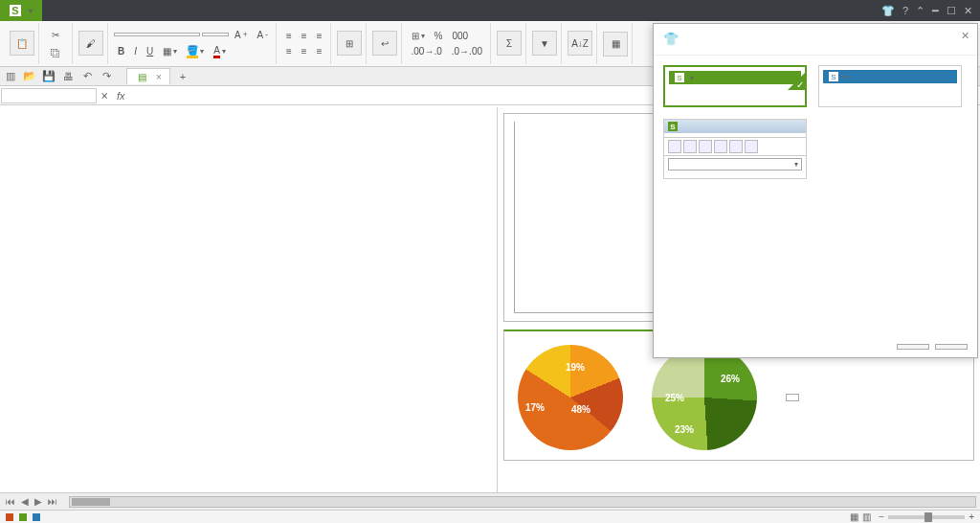 This screenshot has height=523, width=980. What do you see at coordinates (385, 43) in the screenshot?
I see `wrap-text-button: ↩` at bounding box center [385, 43].